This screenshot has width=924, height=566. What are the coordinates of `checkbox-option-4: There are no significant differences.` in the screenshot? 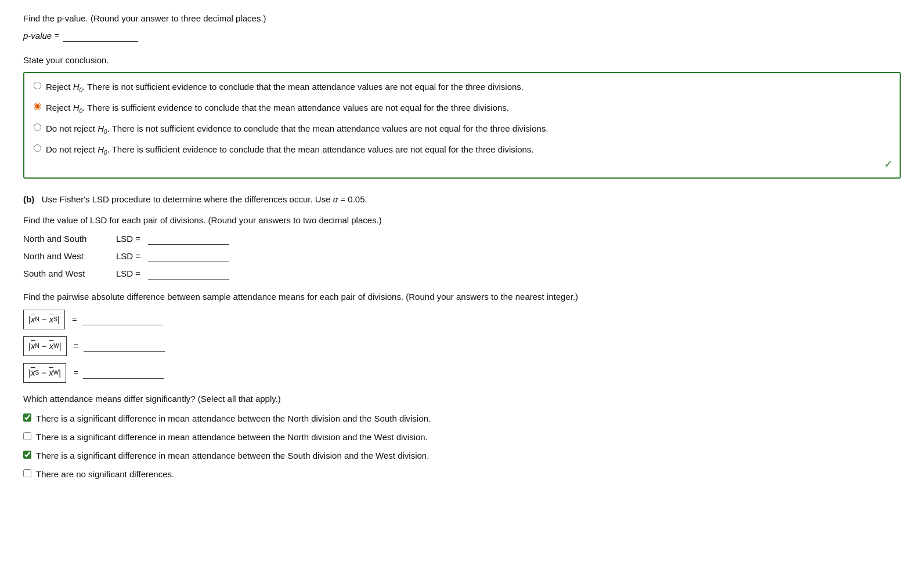 It's located at (462, 474).